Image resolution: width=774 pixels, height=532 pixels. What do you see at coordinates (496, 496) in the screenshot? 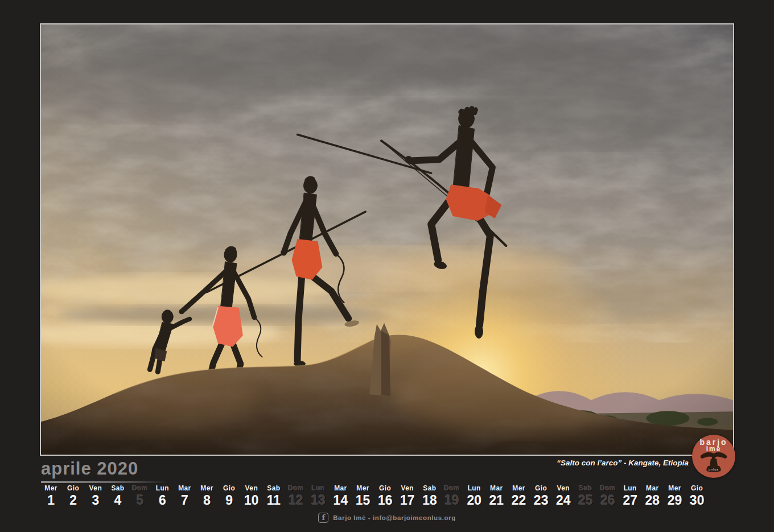
I see `calendar-day-21: Mar21` at bounding box center [496, 496].